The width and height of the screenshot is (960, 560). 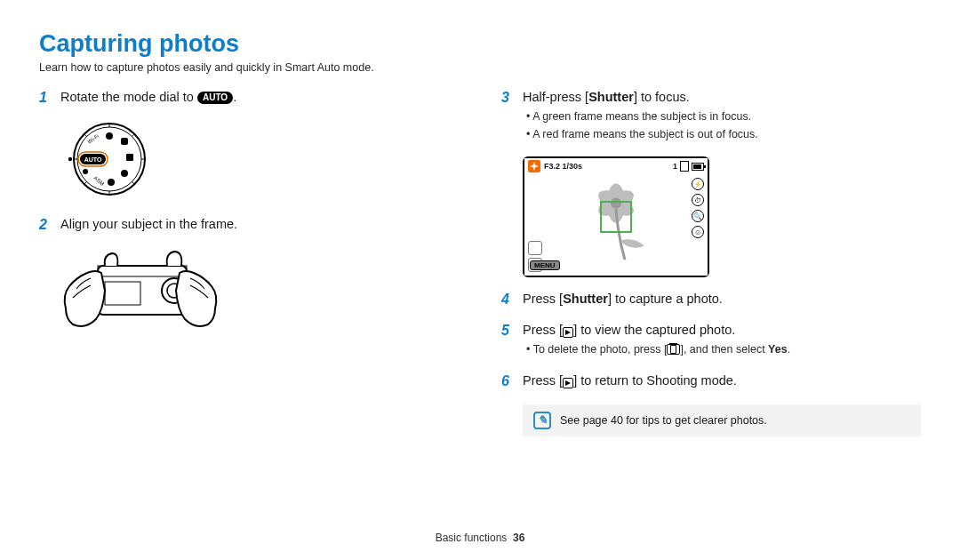 I want to click on hands-holding-camera-icon, so click(x=140, y=293).